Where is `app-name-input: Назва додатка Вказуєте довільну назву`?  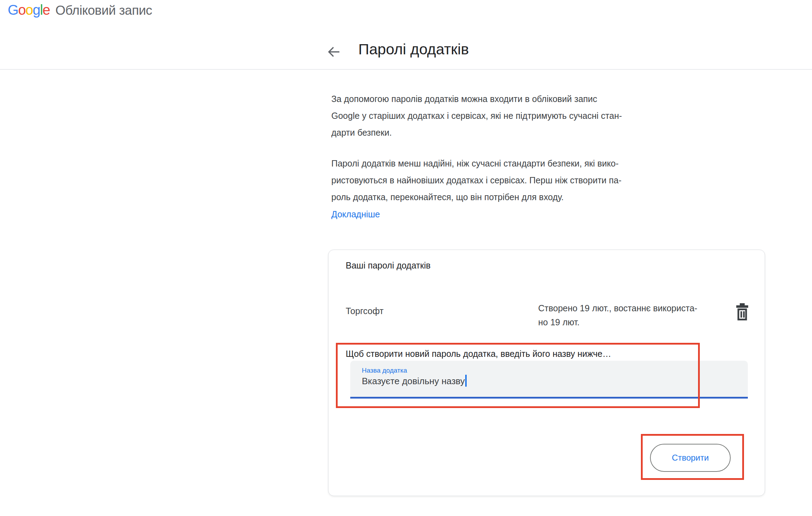
app-name-input: Назва додатка Вказуєте довільну назву is located at coordinates (549, 379).